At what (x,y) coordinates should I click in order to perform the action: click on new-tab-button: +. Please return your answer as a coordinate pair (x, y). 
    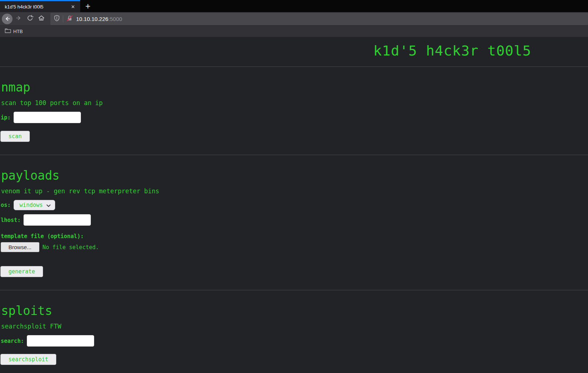
    Looking at the image, I should click on (88, 6).